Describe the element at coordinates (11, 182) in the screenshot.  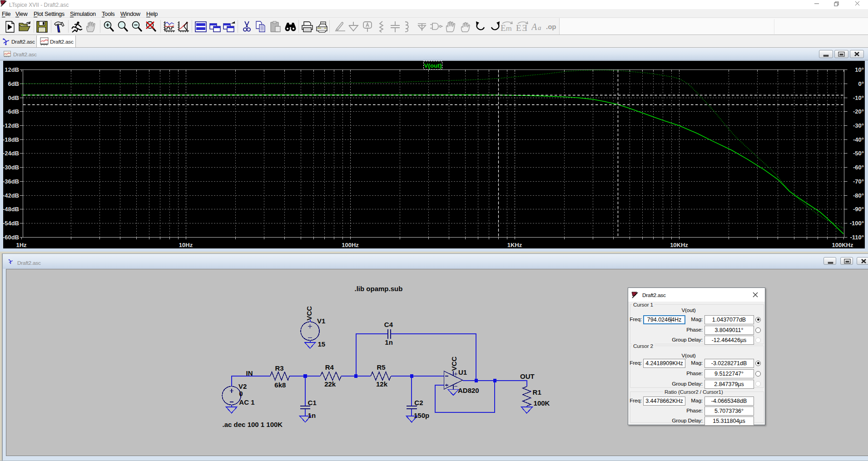
I see `svg-text: -36dB` at that location.